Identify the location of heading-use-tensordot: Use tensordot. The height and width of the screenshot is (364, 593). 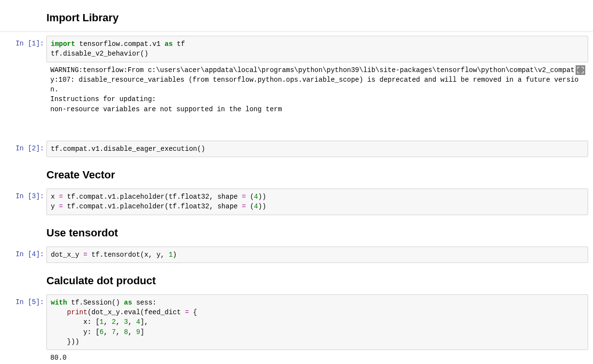
(317, 233).